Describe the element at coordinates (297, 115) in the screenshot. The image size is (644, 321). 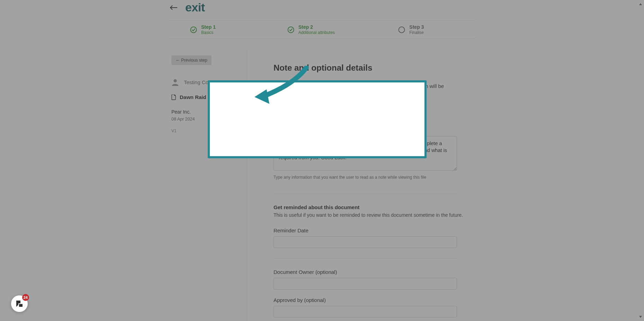
I see `display-note-label: Display note?` at that location.